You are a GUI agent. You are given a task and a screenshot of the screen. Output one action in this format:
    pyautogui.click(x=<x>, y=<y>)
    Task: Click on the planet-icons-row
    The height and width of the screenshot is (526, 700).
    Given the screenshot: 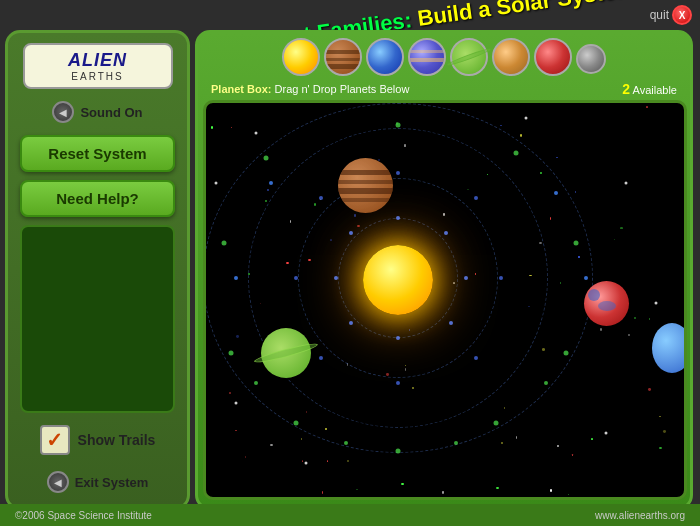 What is the action you would take?
    pyautogui.click(x=444, y=57)
    